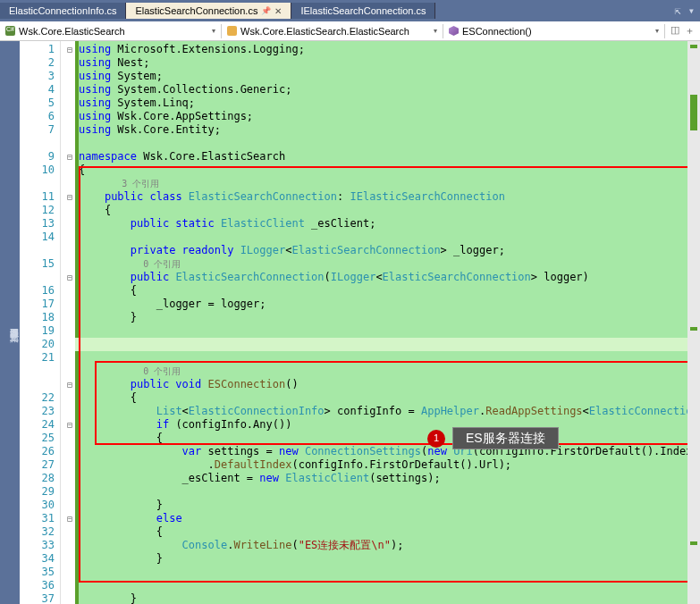  Describe the element at coordinates (63, 11) in the screenshot. I see `tab-elasticconnectioninfo: ElasticConnectionInfo.cs` at that location.